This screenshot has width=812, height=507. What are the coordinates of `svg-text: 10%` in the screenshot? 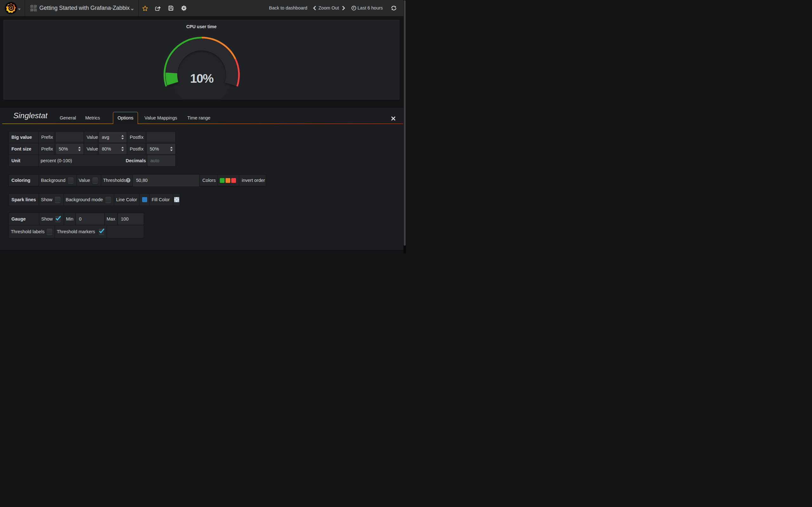 It's located at (202, 78).